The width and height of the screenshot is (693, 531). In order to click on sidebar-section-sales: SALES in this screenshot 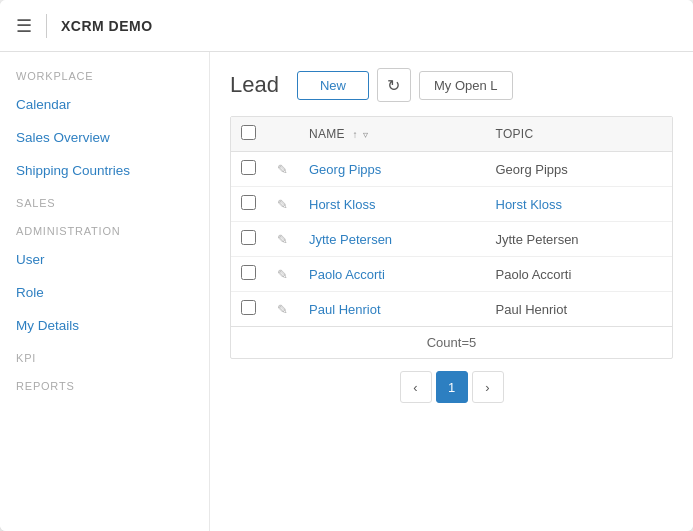, I will do `click(104, 201)`.